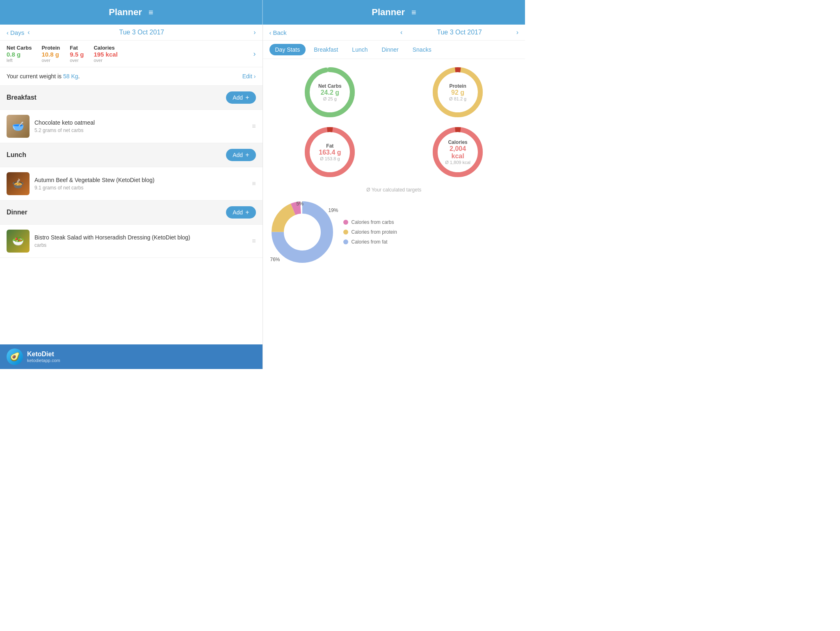 Image resolution: width=840 pixels, height=631 pixels. What do you see at coordinates (394, 12) in the screenshot?
I see `header-right: Planner ≡` at bounding box center [394, 12].